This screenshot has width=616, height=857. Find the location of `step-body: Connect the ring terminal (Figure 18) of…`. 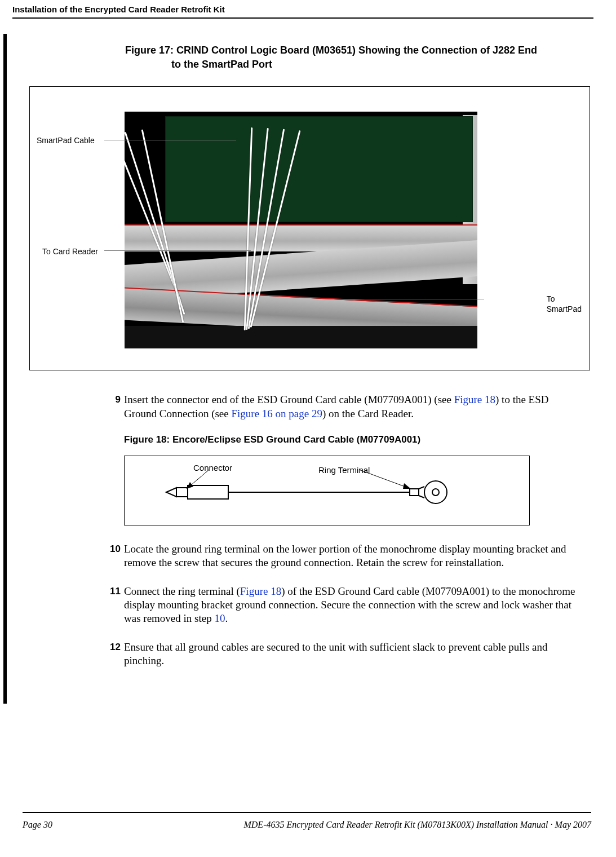

step-body: Connect the ring terminal (Figure 18) of… is located at coordinates (351, 606).